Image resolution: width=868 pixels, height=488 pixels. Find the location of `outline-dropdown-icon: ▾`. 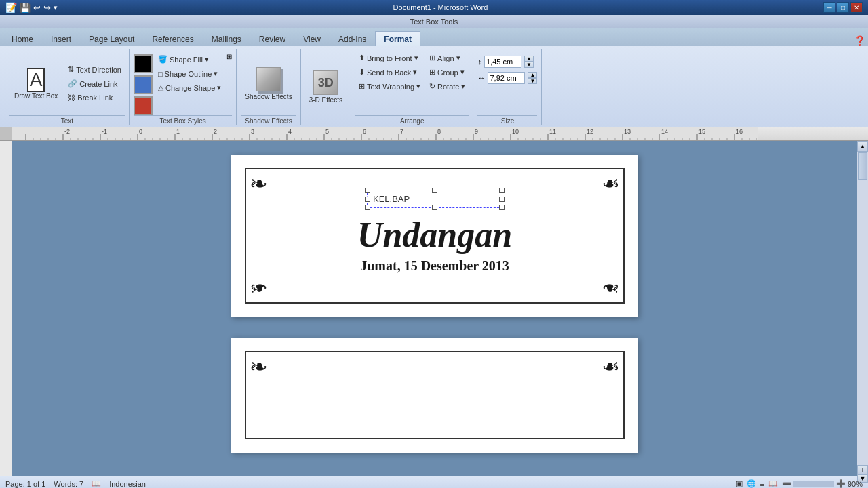

outline-dropdown-icon: ▾ is located at coordinates (216, 73).